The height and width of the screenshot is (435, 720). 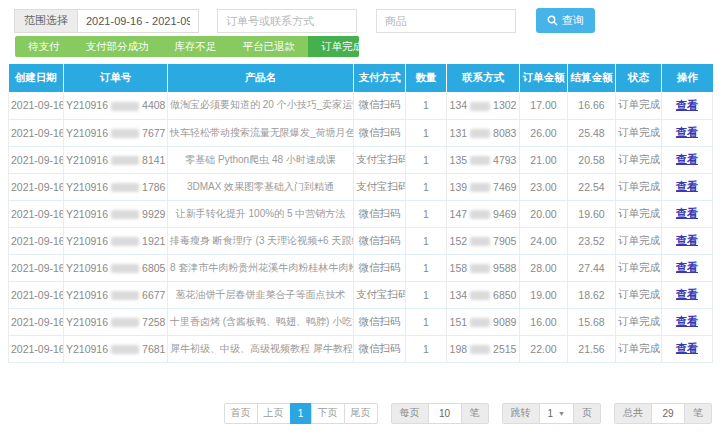 I want to click on cell-contact: 1519089, so click(x=484, y=322).